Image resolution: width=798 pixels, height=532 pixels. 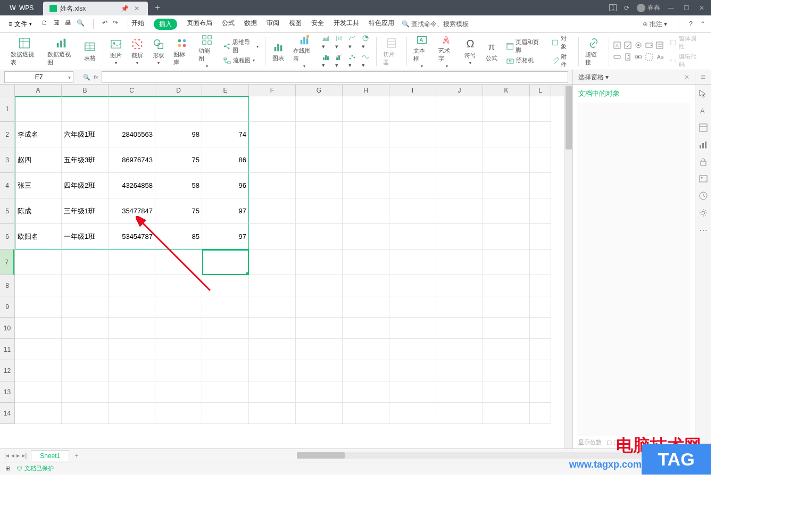 I want to click on function-wizard-icon: 🔍, so click(x=87, y=78).